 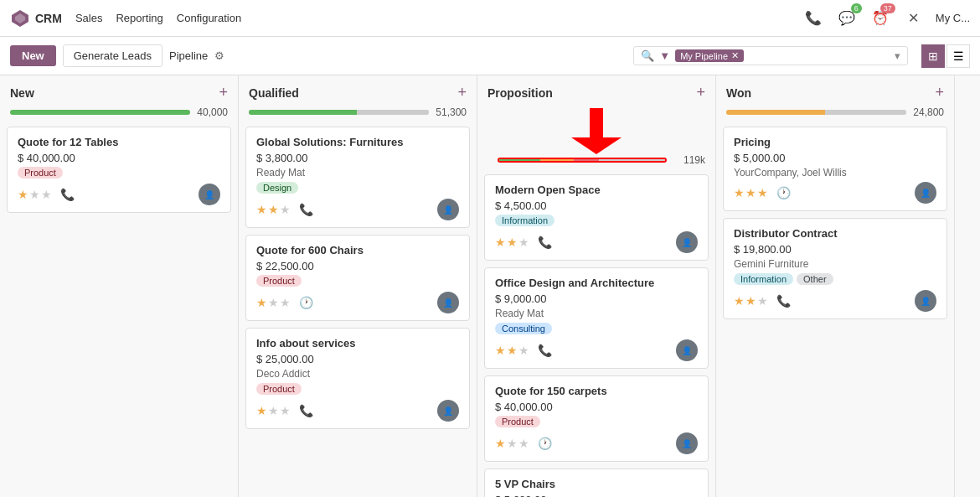 What do you see at coordinates (209, 18) in the screenshot?
I see `nav-configuration: Configuration` at bounding box center [209, 18].